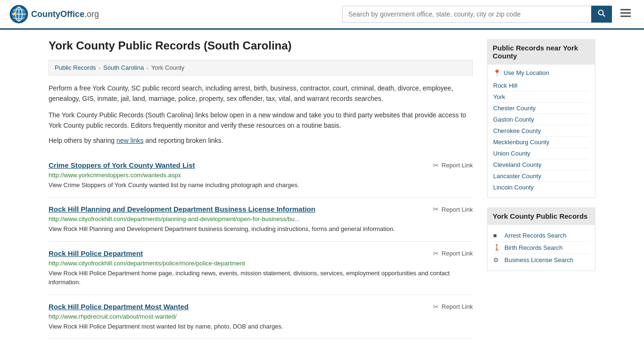 The image size is (644, 362). Describe the element at coordinates (534, 248) in the screenshot. I see `birth-records-label: Birth Records Search` at that location.